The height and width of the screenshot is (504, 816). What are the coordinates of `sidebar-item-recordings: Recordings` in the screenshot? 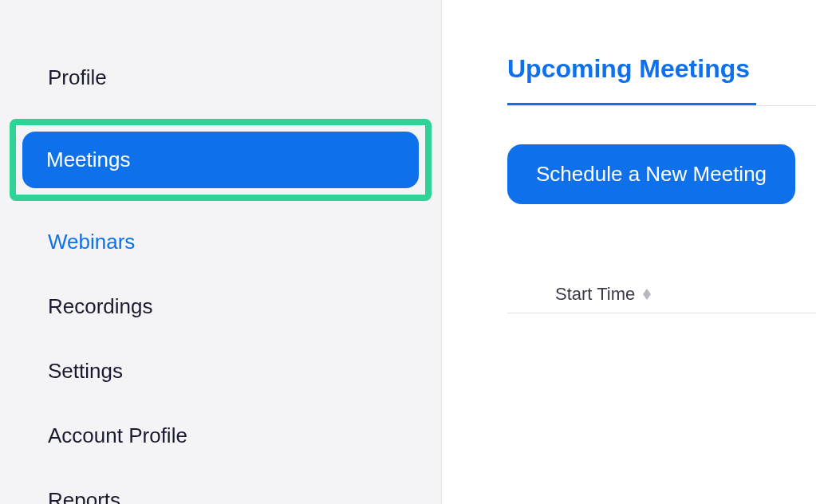 It's located at (230, 306).